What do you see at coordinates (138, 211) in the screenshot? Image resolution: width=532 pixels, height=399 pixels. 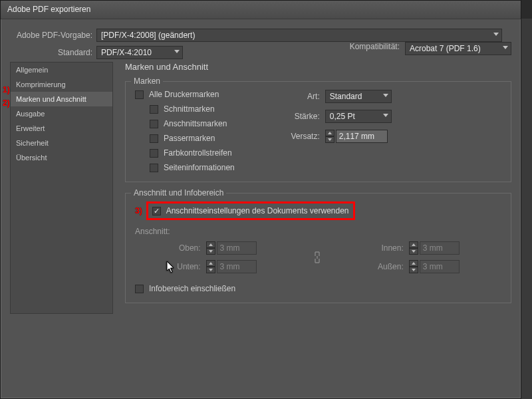 I see `annotation-marker-3: 3)` at bounding box center [138, 211].